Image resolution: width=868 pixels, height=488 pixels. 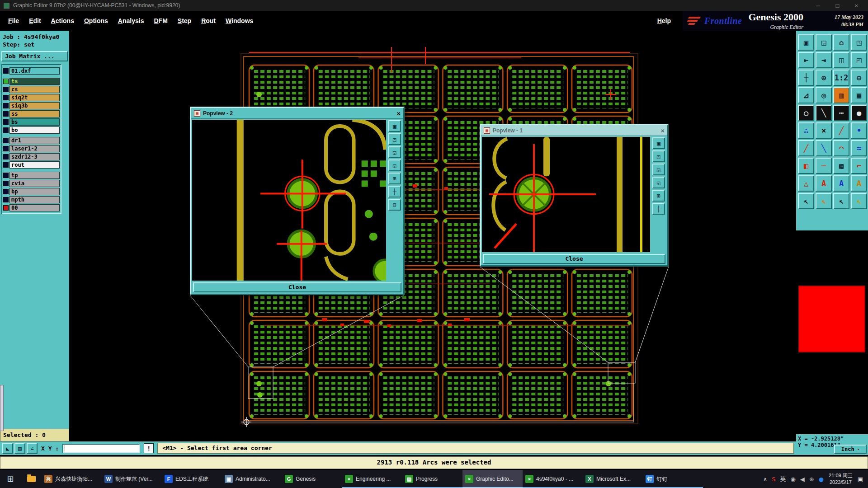 I want to click on layer-name: laser1-2, so click(x=34, y=149).